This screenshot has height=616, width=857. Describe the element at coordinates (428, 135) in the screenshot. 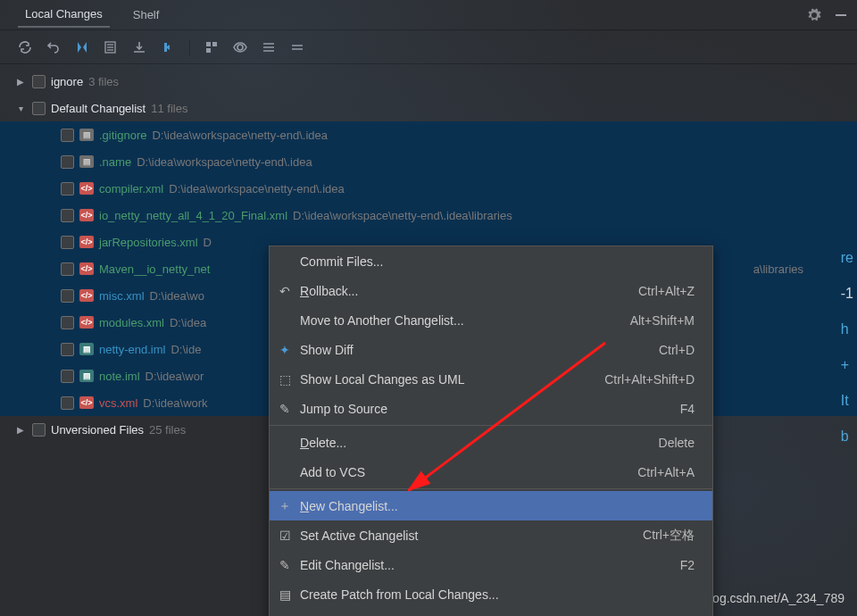

I see `file-row: ▤ .gitignore D:\idea\workspace\netty-end…` at that location.